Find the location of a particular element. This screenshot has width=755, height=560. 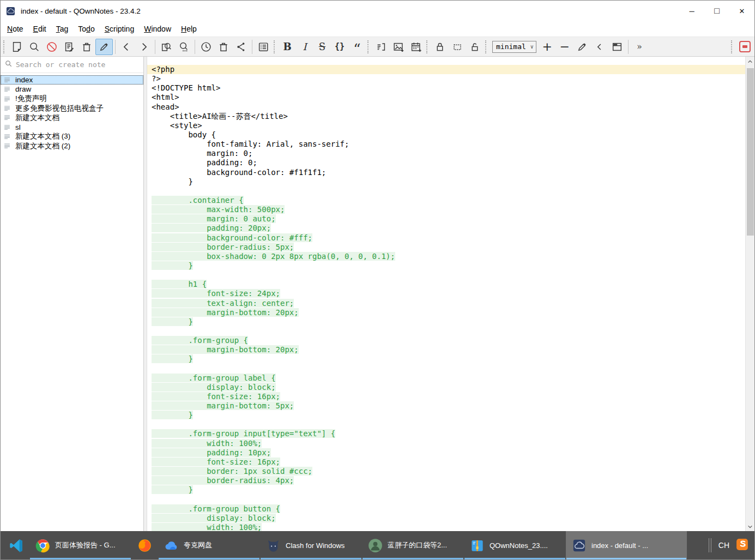

editor-line: margin: 0 auto; is located at coordinates (446, 219).